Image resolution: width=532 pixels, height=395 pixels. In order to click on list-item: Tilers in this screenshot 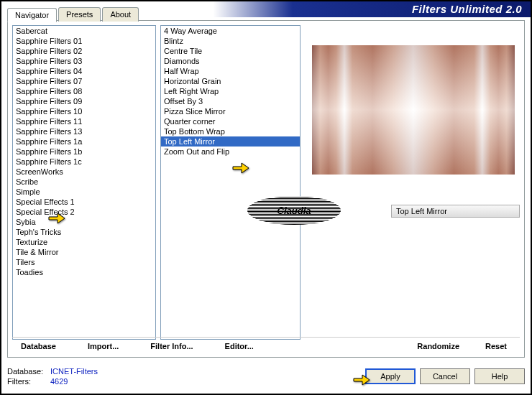, I will do `click(84, 262)`.